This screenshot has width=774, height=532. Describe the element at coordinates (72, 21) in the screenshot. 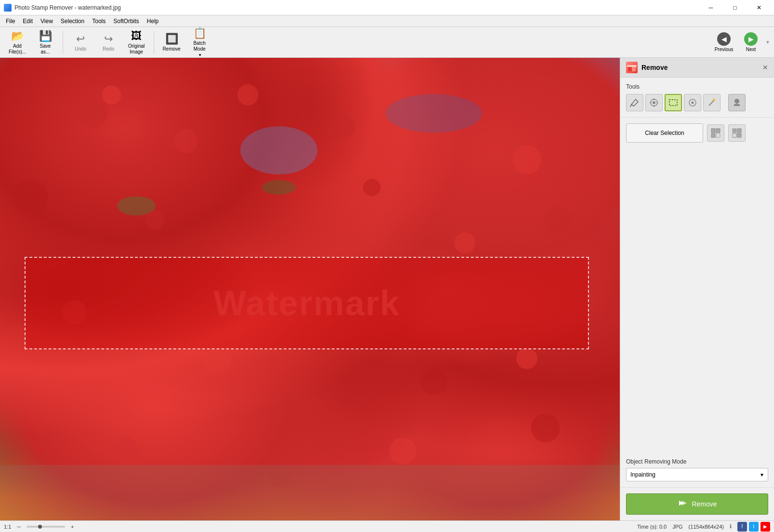

I see `menu-selection: Selection` at that location.